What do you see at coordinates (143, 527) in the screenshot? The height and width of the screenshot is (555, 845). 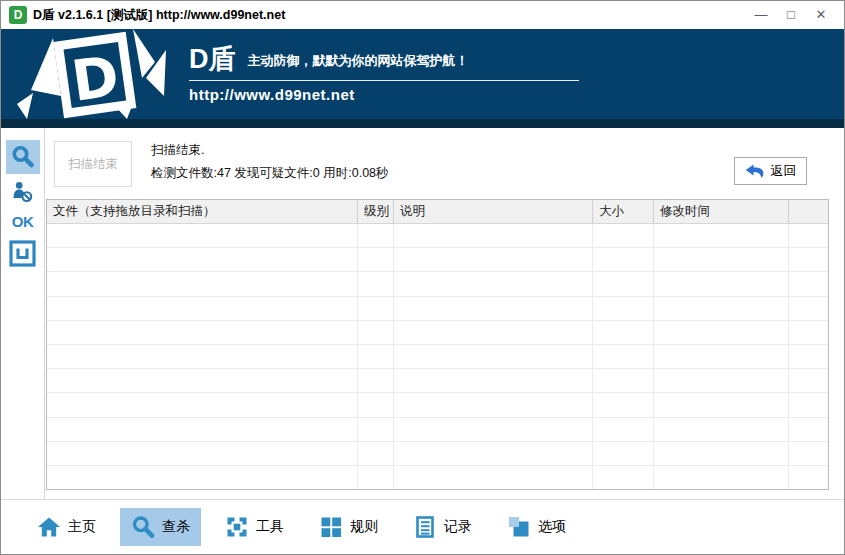 I see `search-icon` at bounding box center [143, 527].